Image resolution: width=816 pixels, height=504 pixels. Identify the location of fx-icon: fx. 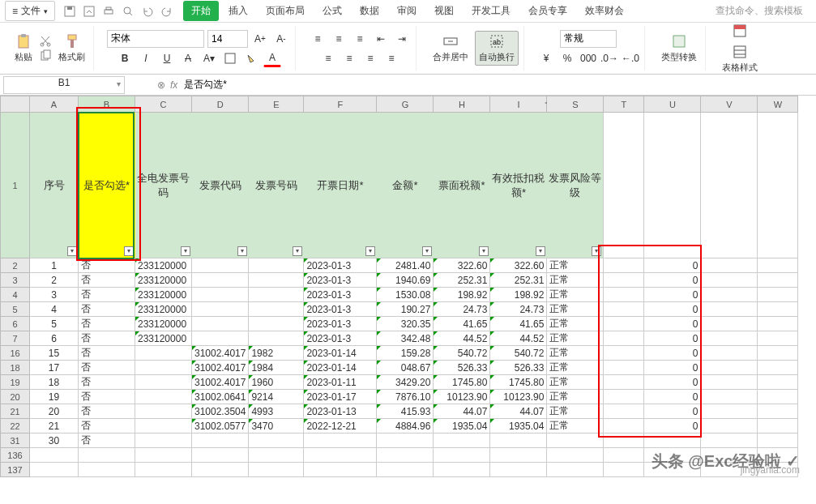
(173, 85).